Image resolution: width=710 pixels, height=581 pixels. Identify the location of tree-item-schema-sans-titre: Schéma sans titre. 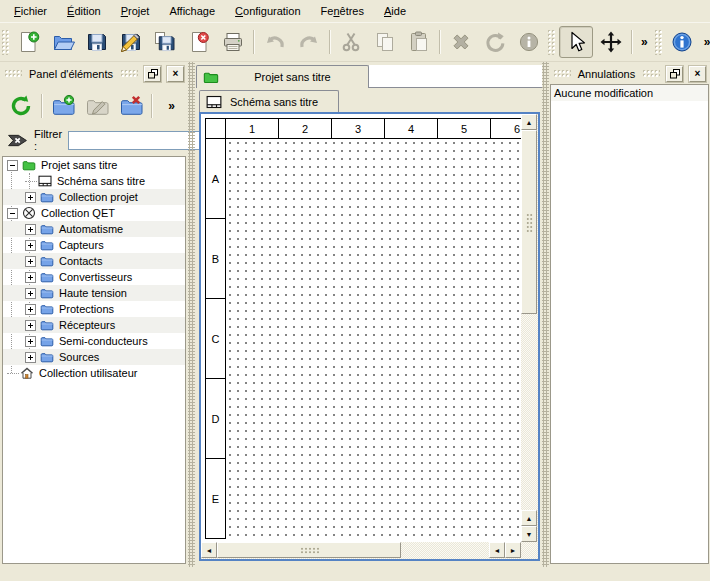
(94, 181).